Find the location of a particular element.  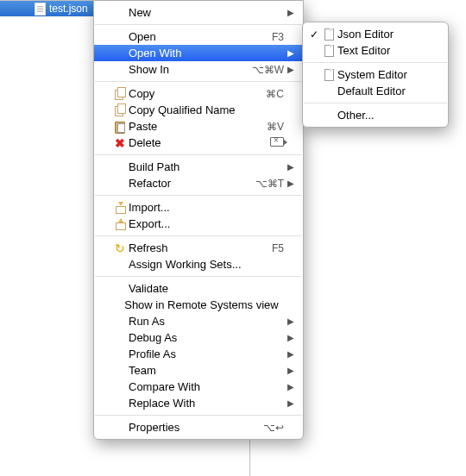

menu-item-label: Refresh is located at coordinates (197, 248).